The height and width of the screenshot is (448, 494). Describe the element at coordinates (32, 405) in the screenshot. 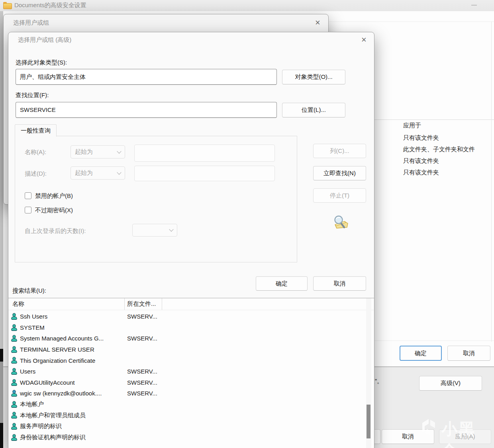

I see `result-name: 本地帐户` at that location.